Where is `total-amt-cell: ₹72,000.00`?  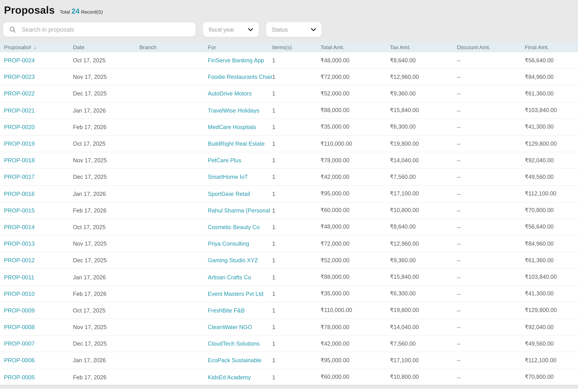 total-amt-cell: ₹72,000.00 is located at coordinates (355, 244).